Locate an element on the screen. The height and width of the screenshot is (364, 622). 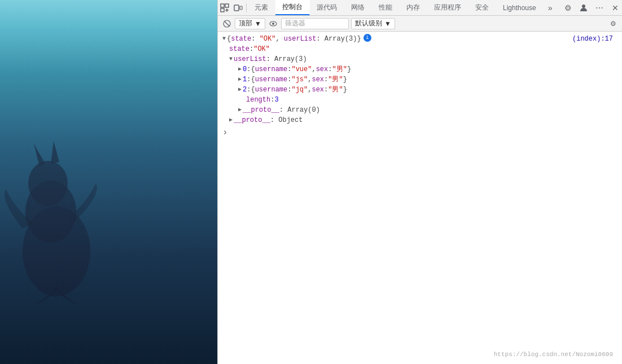
expand-proto2-arrow: ▶ is located at coordinates (231, 120).